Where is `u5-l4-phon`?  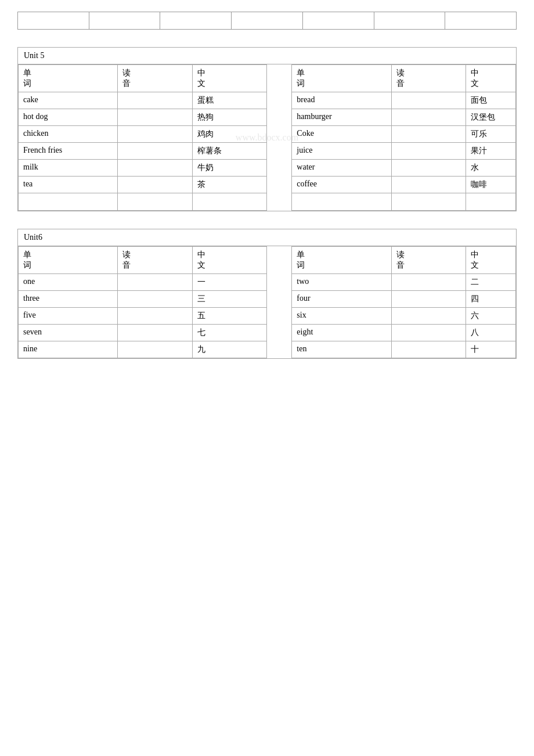
u5-l4-phon is located at coordinates (156, 168).